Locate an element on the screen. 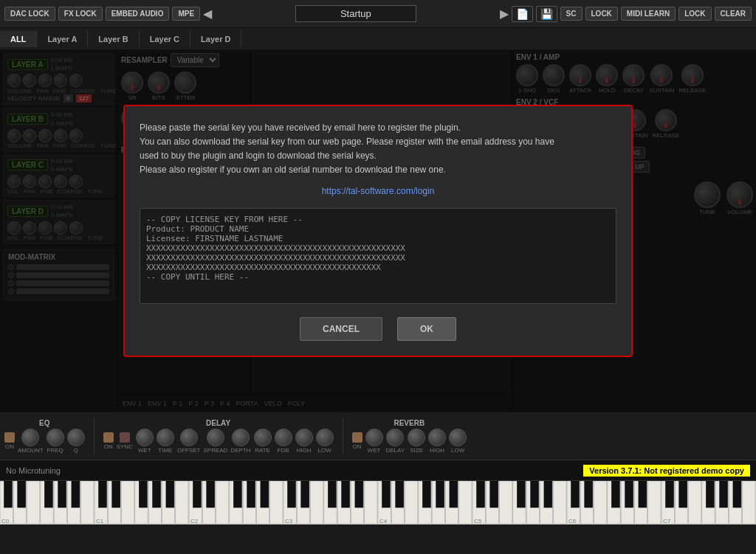 The image size is (756, 554). delay-spread-knob is located at coordinates (216, 437).